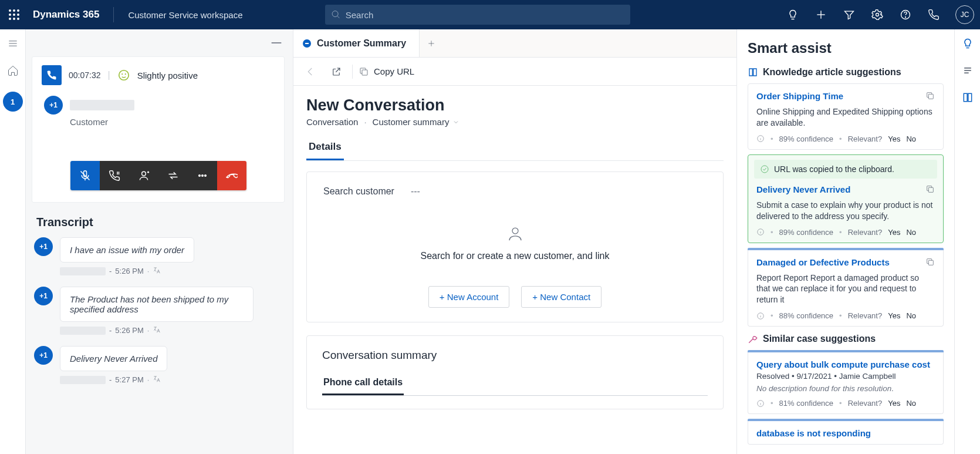 Image resolution: width=980 pixels, height=454 pixels. Describe the element at coordinates (800, 96) in the screenshot. I see `knowledge-card-title: Order Shipping Time` at that location.